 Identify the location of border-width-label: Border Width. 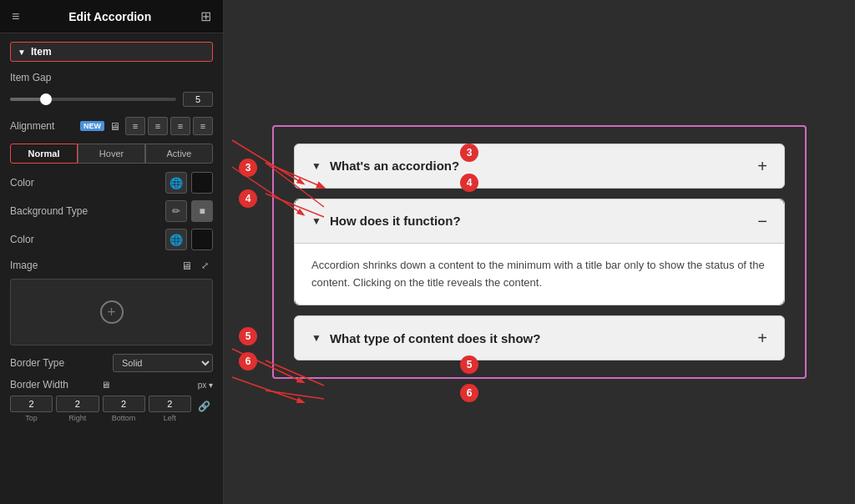
(53, 385).